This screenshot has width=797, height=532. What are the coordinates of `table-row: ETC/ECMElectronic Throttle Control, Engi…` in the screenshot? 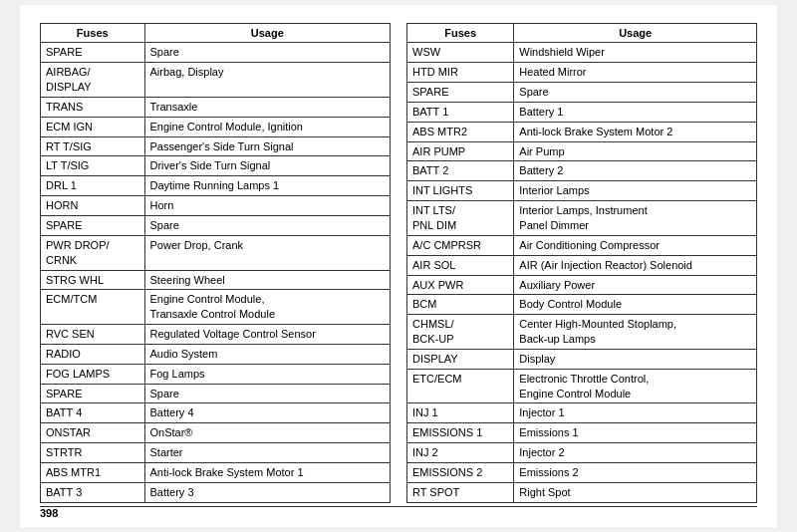 It's located at (582, 387).